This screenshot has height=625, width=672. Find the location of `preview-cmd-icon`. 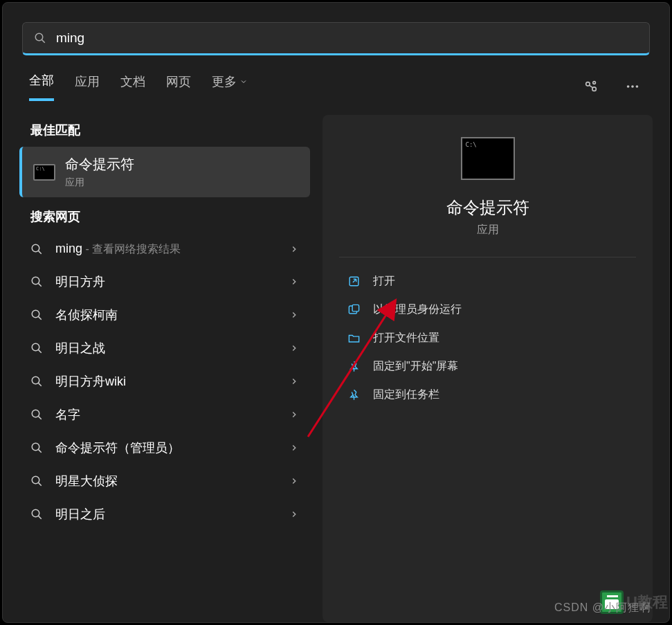

preview-cmd-icon is located at coordinates (488, 158).